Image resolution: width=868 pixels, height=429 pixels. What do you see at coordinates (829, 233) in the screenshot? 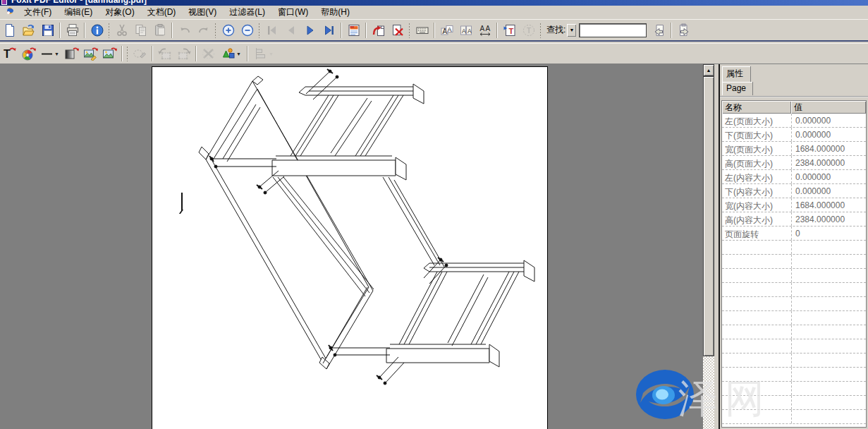
I see `property-value: 0` at bounding box center [829, 233].